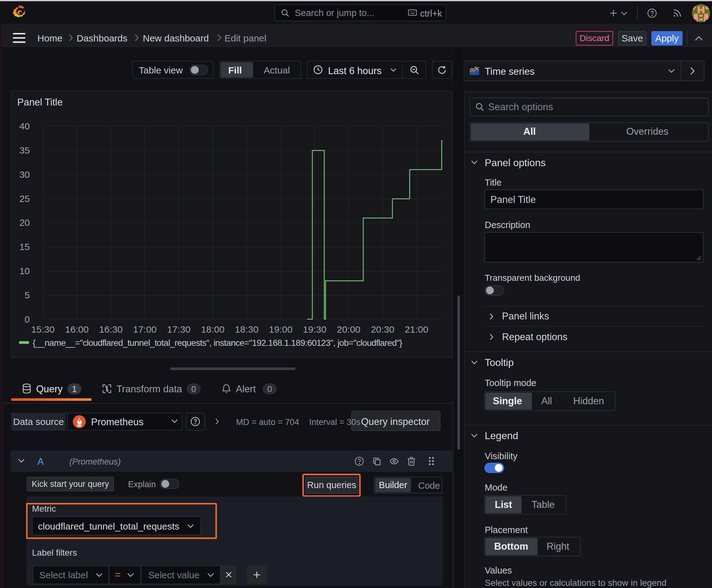  What do you see at coordinates (24, 126) in the screenshot?
I see `svg-text: 40` at bounding box center [24, 126].